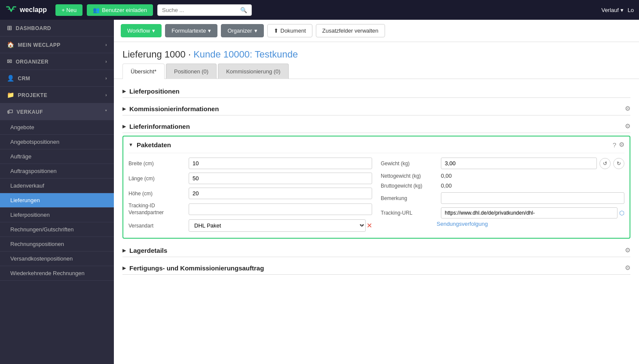  Describe the element at coordinates (9, 28) in the screenshot. I see `dashboard-icon: ⊞` at that location.